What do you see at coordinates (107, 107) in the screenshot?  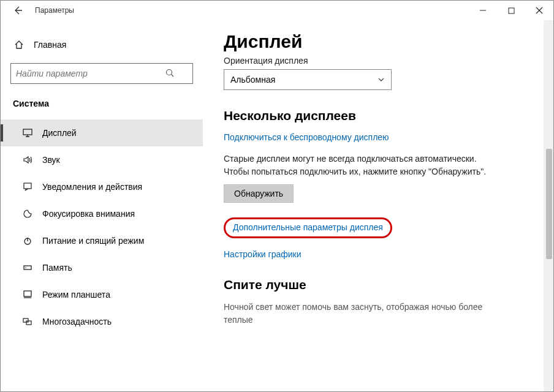 I see `sidebar-group-header: Система` at bounding box center [107, 107].